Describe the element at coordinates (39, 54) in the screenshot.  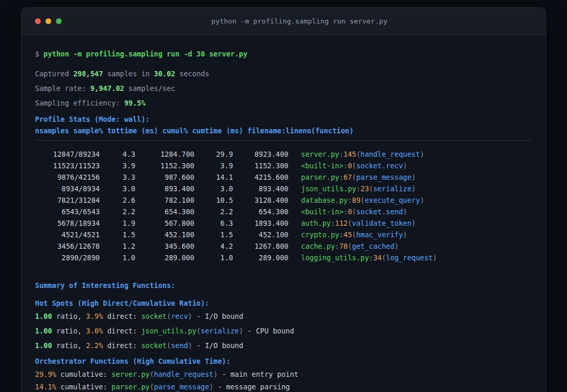
I see `prompt-symbol: $` at that location.